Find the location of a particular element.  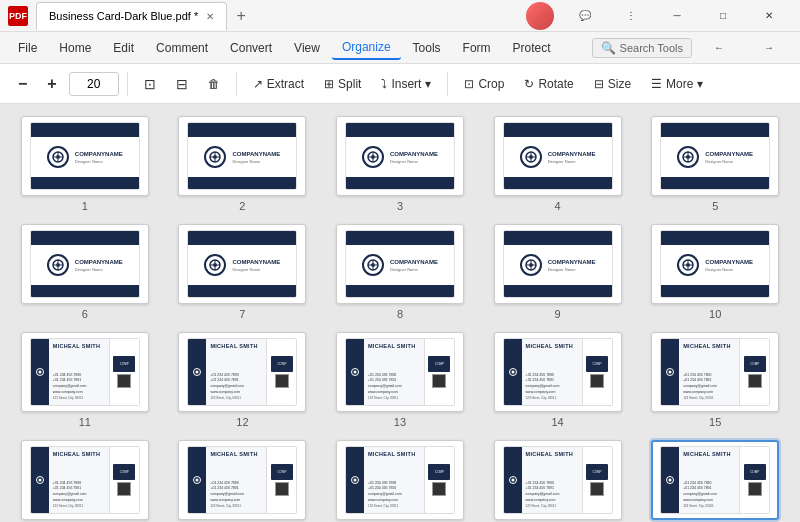

menu-tools: Tools is located at coordinates (427, 48).